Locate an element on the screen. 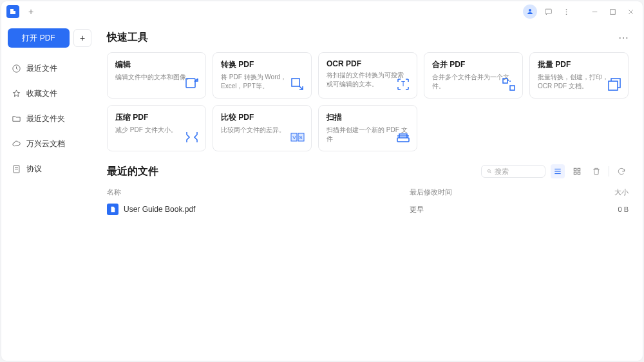  quick-tools-title: 快速工具 is located at coordinates (128, 37).